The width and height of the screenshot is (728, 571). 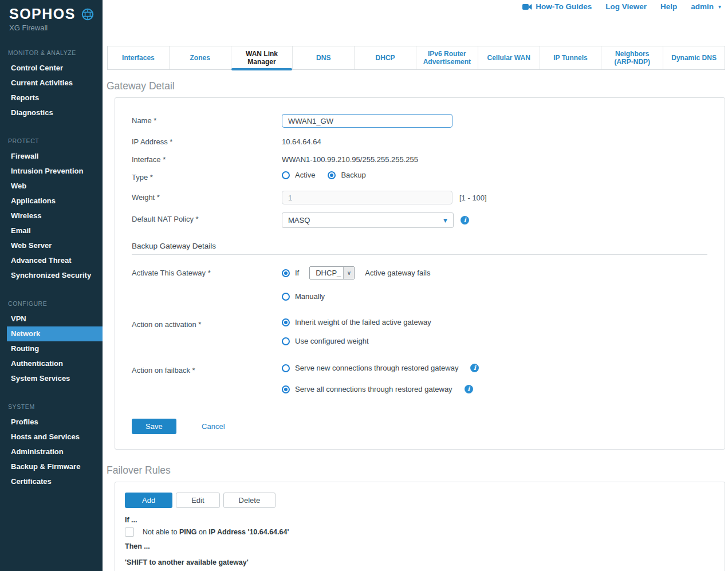 What do you see at coordinates (52, 113) in the screenshot?
I see `sidebar-item-diagnostics: Diagnostics` at bounding box center [52, 113].